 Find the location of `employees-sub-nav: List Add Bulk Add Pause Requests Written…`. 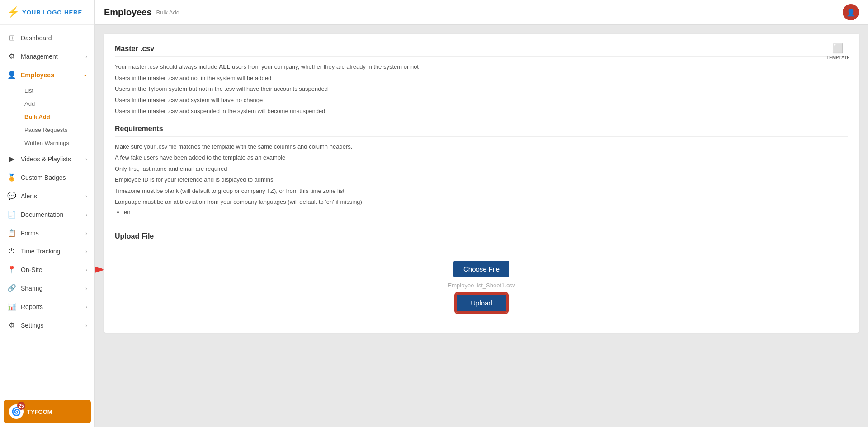

employees-sub-nav: List Add Bulk Add Pause Requests Written… is located at coordinates (47, 117).